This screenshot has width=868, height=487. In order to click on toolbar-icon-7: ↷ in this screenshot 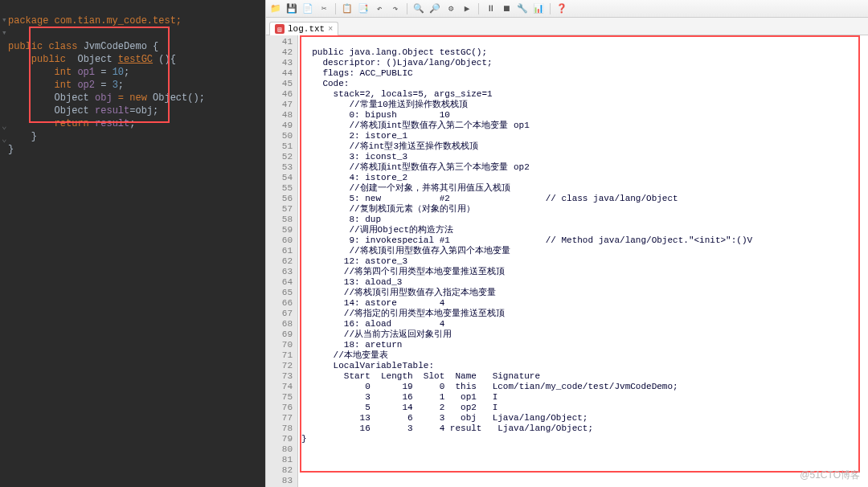, I will do `click(395, 9)`.